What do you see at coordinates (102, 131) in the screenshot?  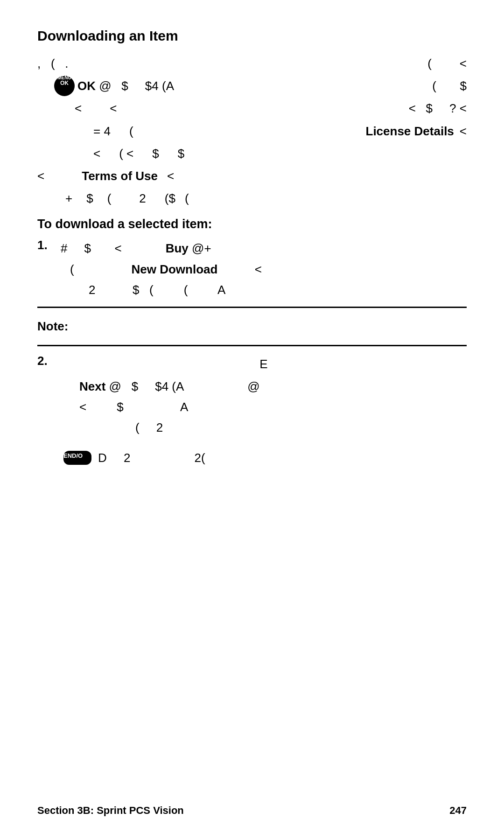 I see `intro-eq4: = 4` at bounding box center [102, 131].